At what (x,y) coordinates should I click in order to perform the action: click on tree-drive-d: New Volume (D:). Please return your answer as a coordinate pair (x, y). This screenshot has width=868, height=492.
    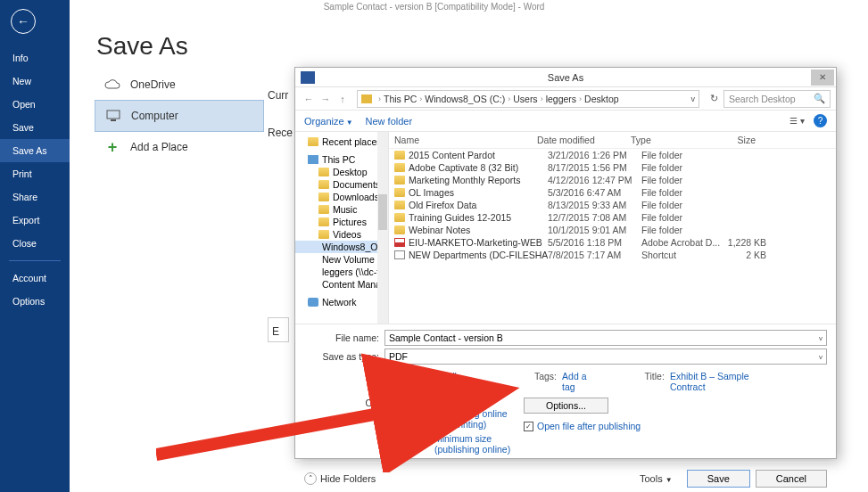
    Looking at the image, I should click on (342, 259).